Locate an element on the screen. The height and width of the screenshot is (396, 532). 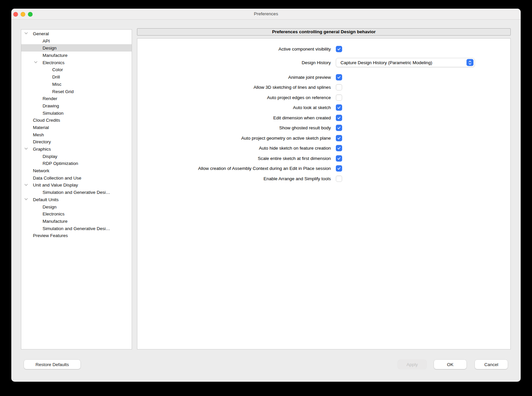
setting-label: Enable Arrange and Simplify tools is located at coordinates (234, 179).